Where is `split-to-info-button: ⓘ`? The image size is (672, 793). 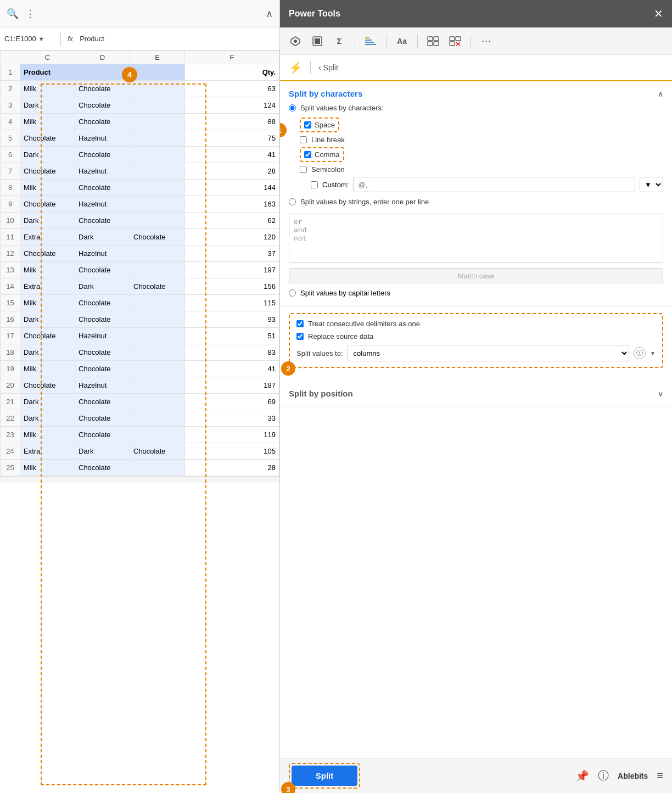
split-to-info-button: ⓘ is located at coordinates (640, 353).